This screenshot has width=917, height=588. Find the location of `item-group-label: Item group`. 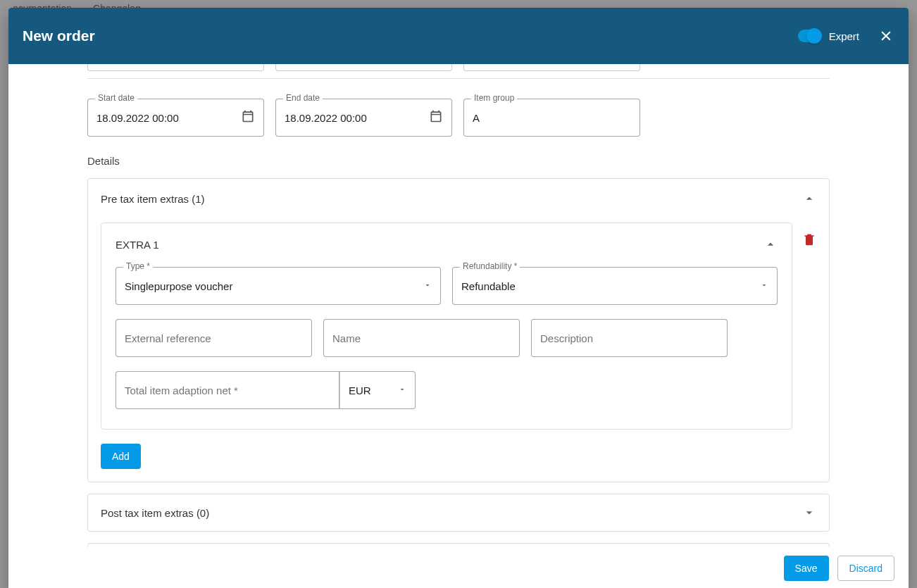

item-group-label: Item group is located at coordinates (494, 98).